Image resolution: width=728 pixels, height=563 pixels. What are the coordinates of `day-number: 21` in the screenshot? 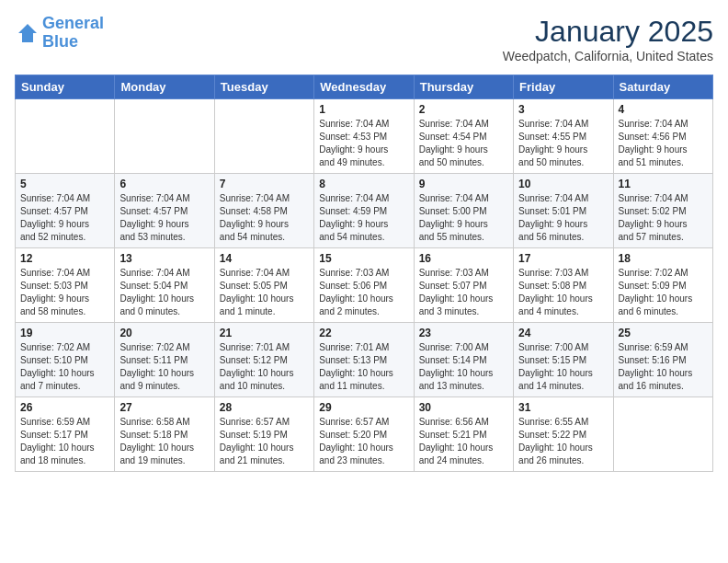 It's located at (265, 333).